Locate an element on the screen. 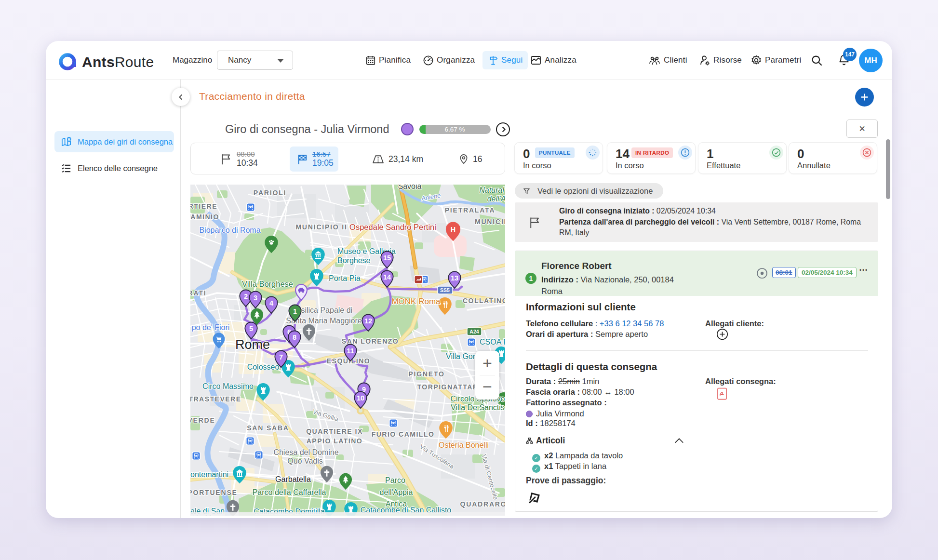 Image resolution: width=938 pixels, height=560 pixels. svg-text: 4 is located at coordinates (271, 303).